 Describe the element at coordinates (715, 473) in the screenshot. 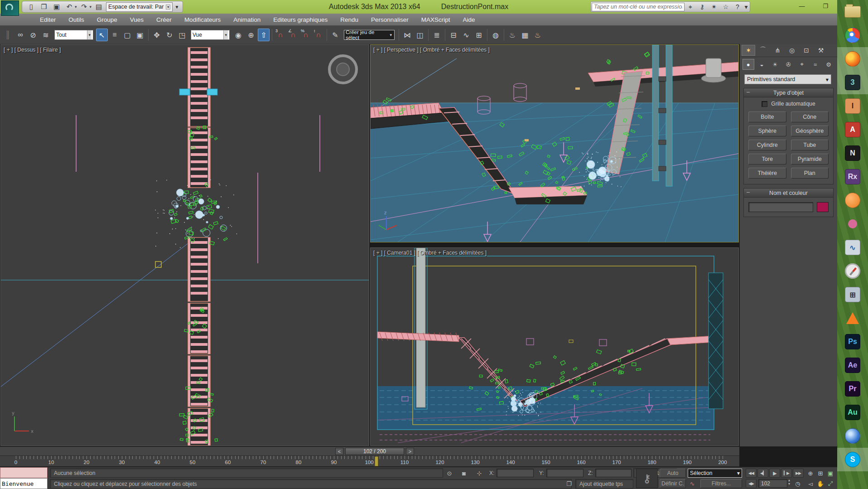

I see `key-filter-selection-dropdown: Sélection ▾` at that location.